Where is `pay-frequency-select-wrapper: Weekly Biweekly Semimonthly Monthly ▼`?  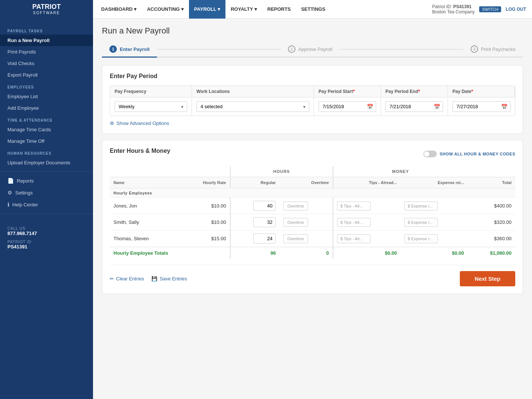 pay-frequency-select-wrapper: Weekly Biweekly Semimonthly Monthly ▼ is located at coordinates (151, 106).